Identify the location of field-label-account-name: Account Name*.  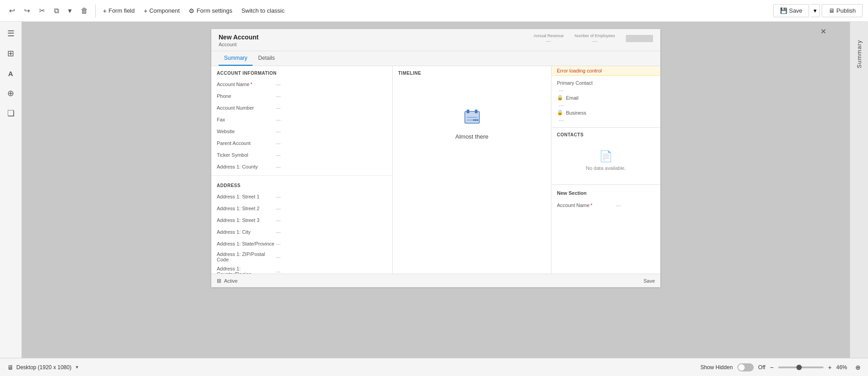
(246, 84).